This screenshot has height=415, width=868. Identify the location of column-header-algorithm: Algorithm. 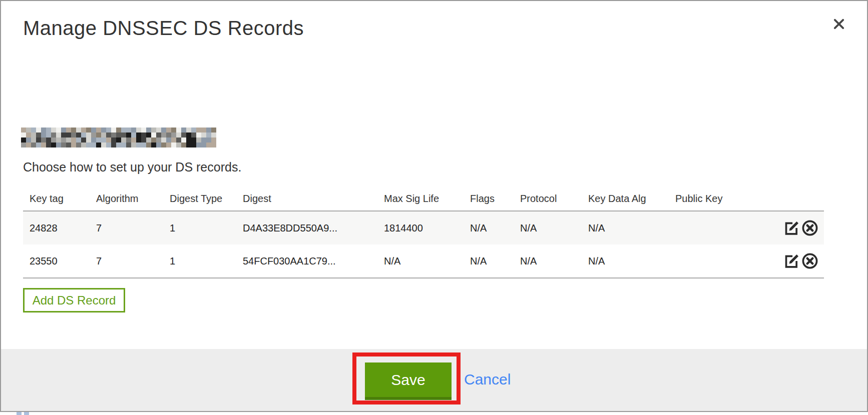
(126, 199).